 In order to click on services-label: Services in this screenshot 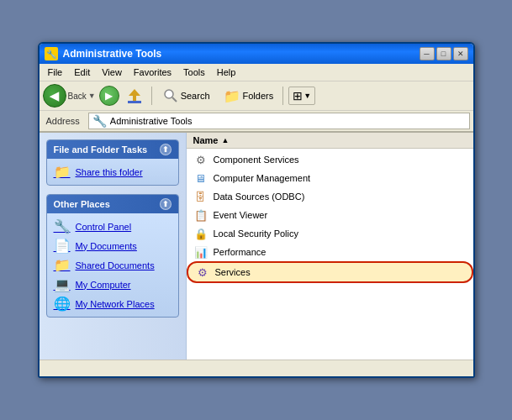, I will do `click(233, 272)`.